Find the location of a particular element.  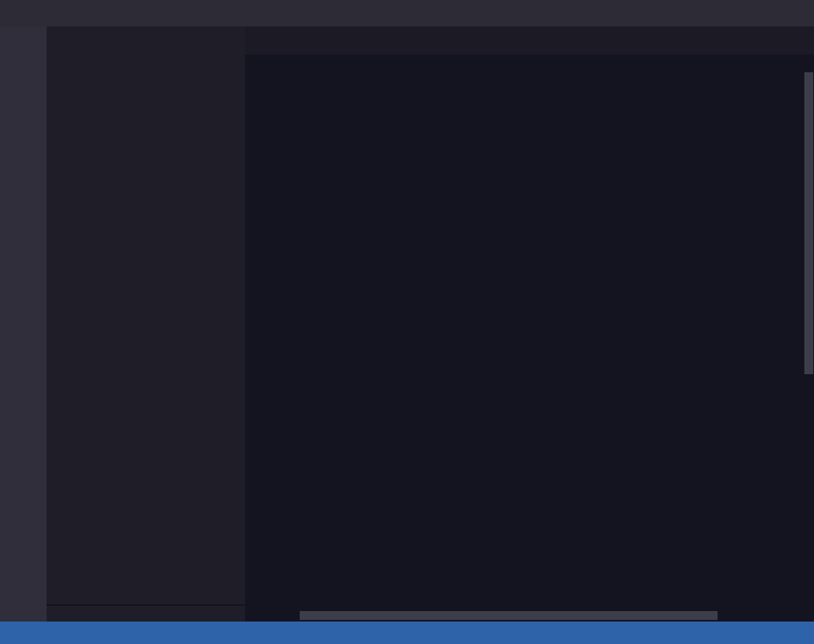

workspace-chevron is located at coordinates (55, 64).